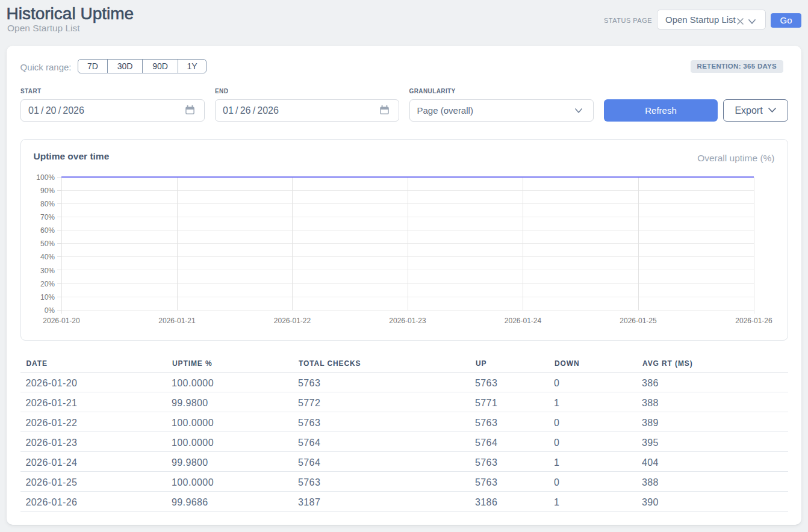 This screenshot has height=532, width=808. I want to click on svg-text: 50%, so click(47, 244).